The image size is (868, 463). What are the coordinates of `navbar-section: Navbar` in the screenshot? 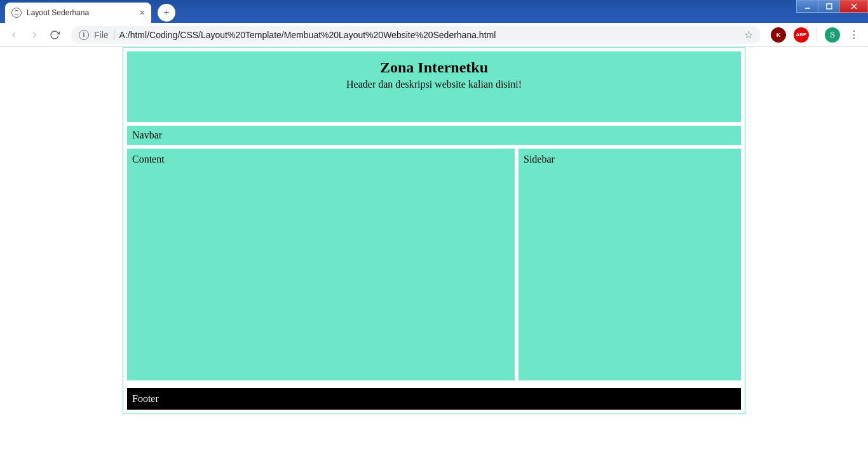 It's located at (434, 135).